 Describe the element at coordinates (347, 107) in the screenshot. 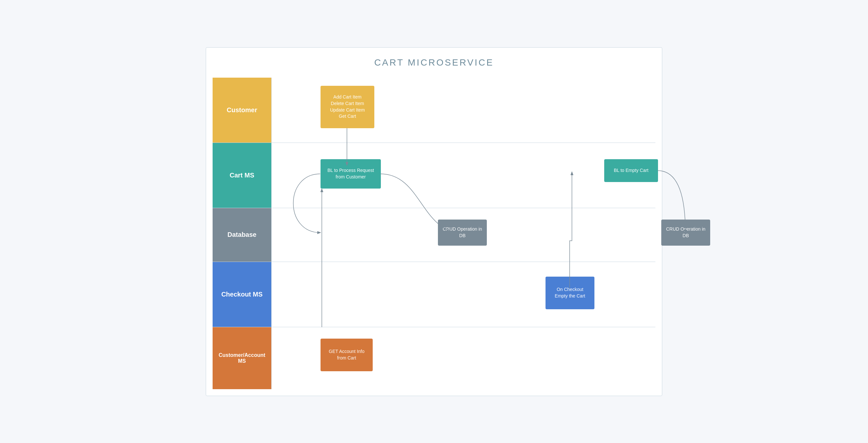

I see `box-customer-actions: Add Cart ItemDelete Cart ItemUpdate Cart…` at that location.